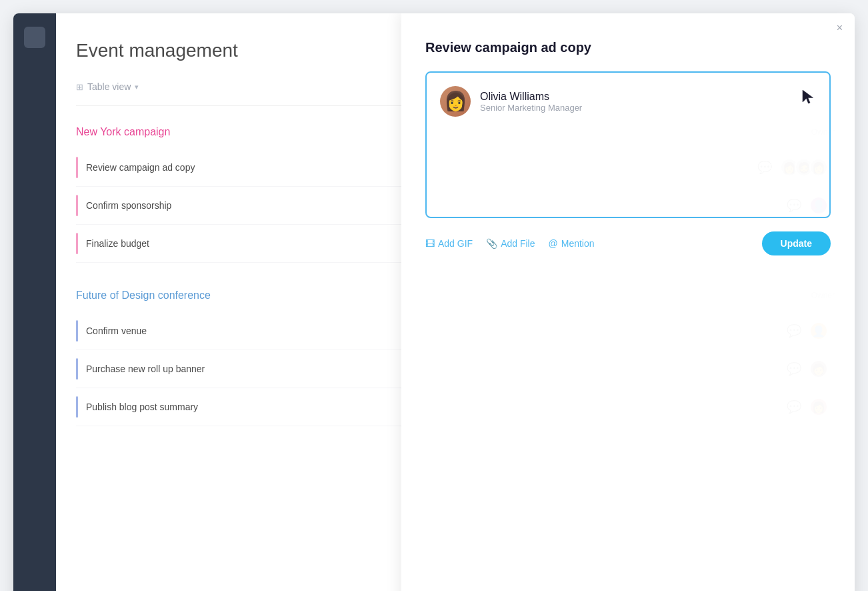  I want to click on chevron-down-icon: ▾, so click(137, 87).